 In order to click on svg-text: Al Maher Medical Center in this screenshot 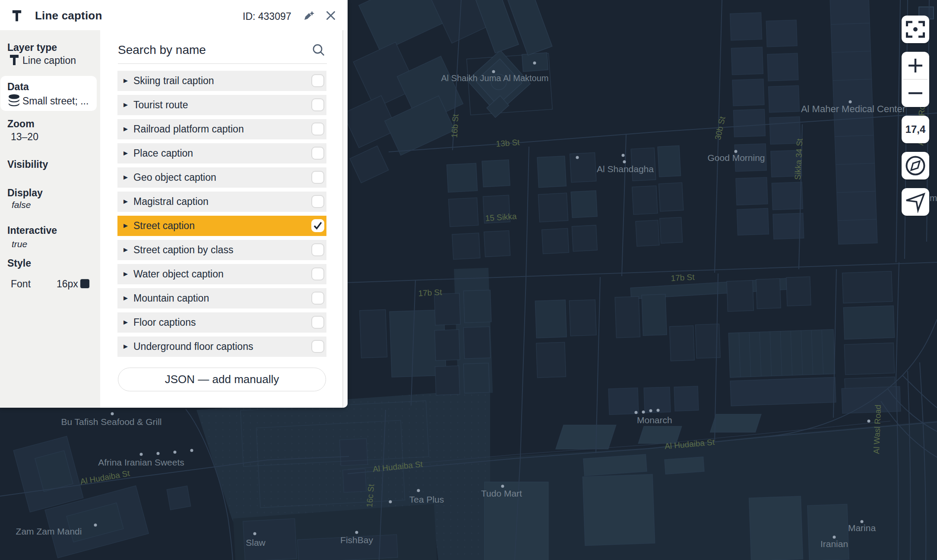, I will do `click(853, 109)`.